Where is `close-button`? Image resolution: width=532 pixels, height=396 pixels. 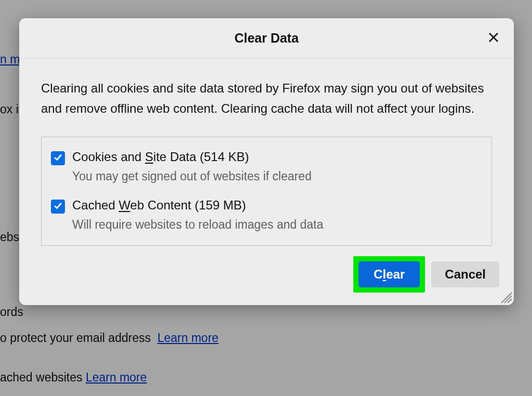
close-button is located at coordinates (494, 38).